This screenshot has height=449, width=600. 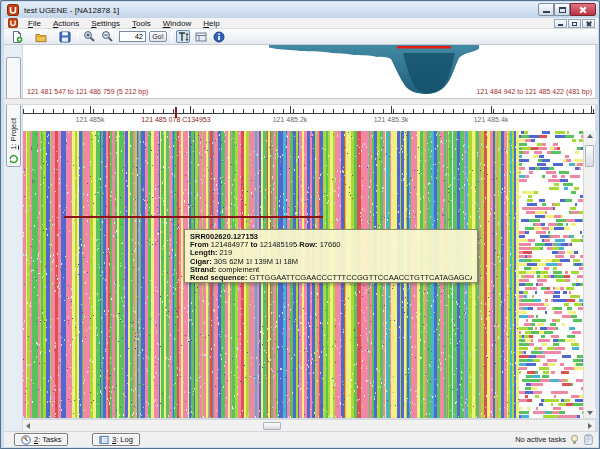 I want to click on horizontal-scrollbar, so click(x=309, y=425).